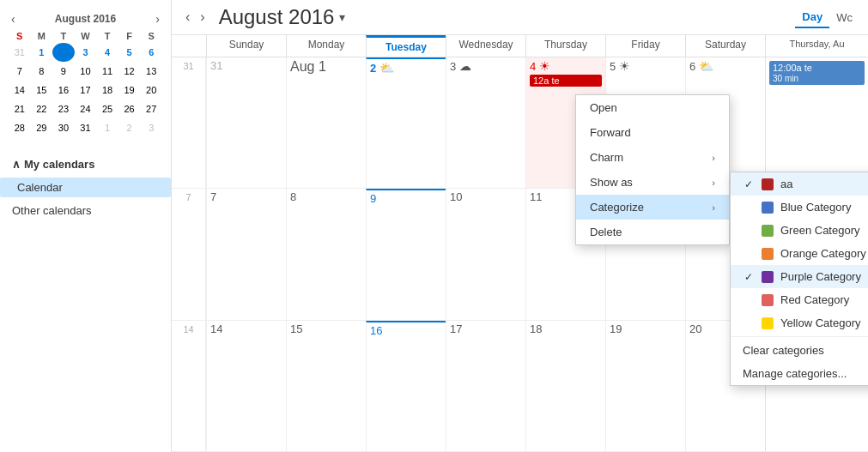 The width and height of the screenshot is (868, 452). Describe the element at coordinates (107, 71) in the screenshot. I see `mini-cal-day: 11` at that location.